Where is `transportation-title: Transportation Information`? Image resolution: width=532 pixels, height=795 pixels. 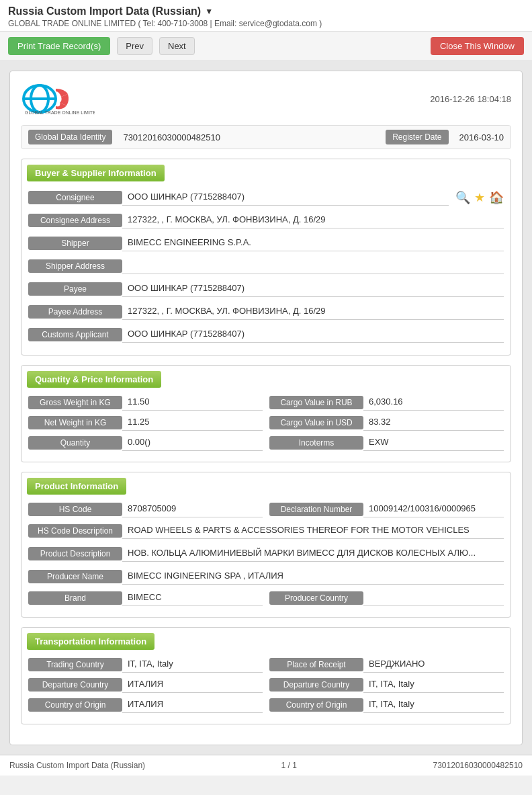 transportation-title: Transportation Information is located at coordinates (91, 641).